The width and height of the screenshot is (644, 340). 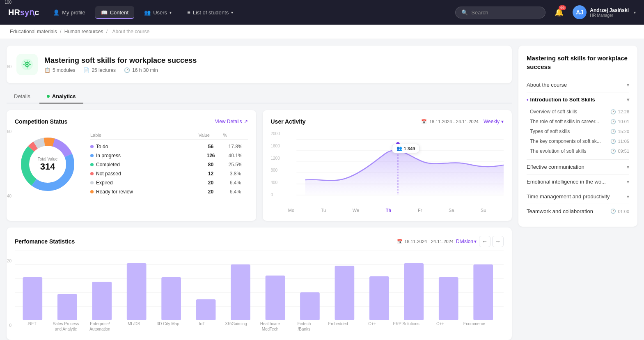 I want to click on sidebar-sub-evolution: The evolution of soft skills 🕐 09:51, so click(x=580, y=151).